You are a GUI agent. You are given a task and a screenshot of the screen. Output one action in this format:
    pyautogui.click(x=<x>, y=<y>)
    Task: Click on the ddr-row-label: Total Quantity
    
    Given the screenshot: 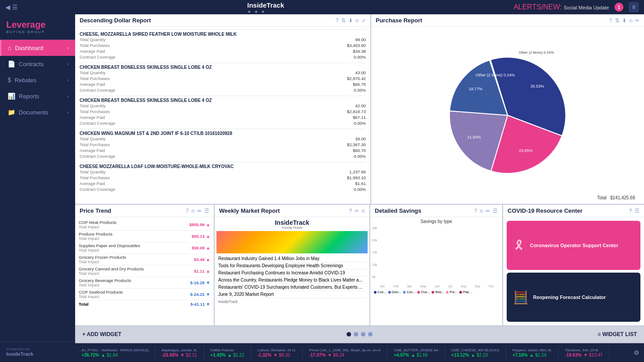 What is the action you would take?
    pyautogui.click(x=93, y=39)
    